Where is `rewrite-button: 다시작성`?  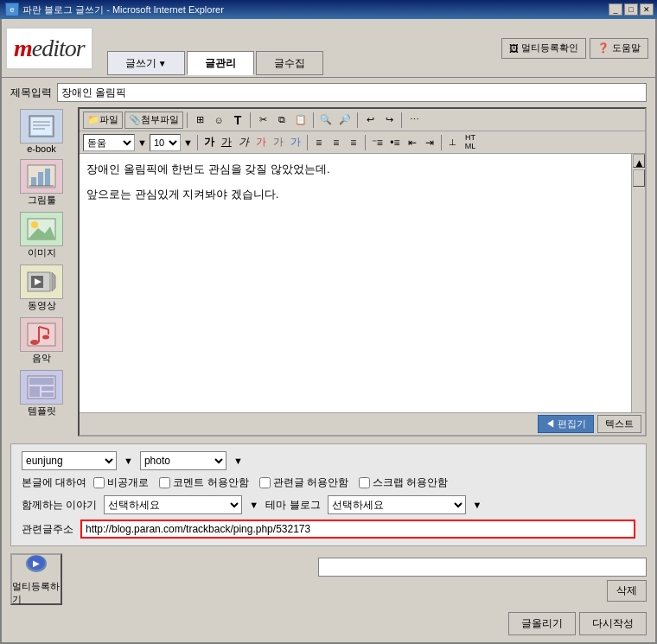
rewrite-button: 다시작성 is located at coordinates (613, 624).